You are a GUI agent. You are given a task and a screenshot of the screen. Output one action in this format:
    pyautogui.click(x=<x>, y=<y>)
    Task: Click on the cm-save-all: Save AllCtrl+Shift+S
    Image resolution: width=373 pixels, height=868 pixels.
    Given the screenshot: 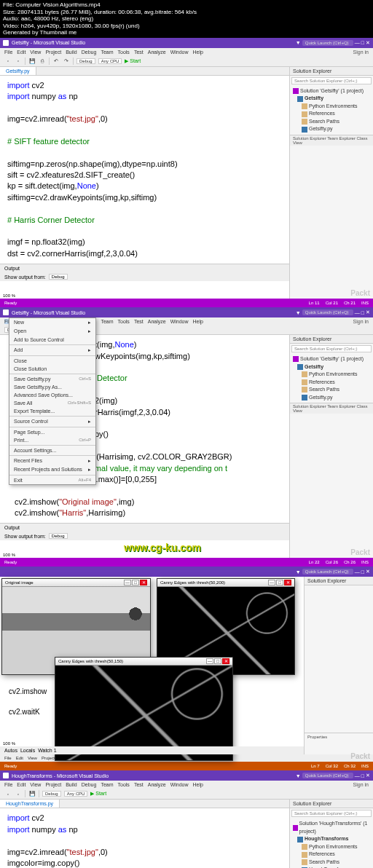 What is the action you would take?
    pyautogui.click(x=52, y=403)
    